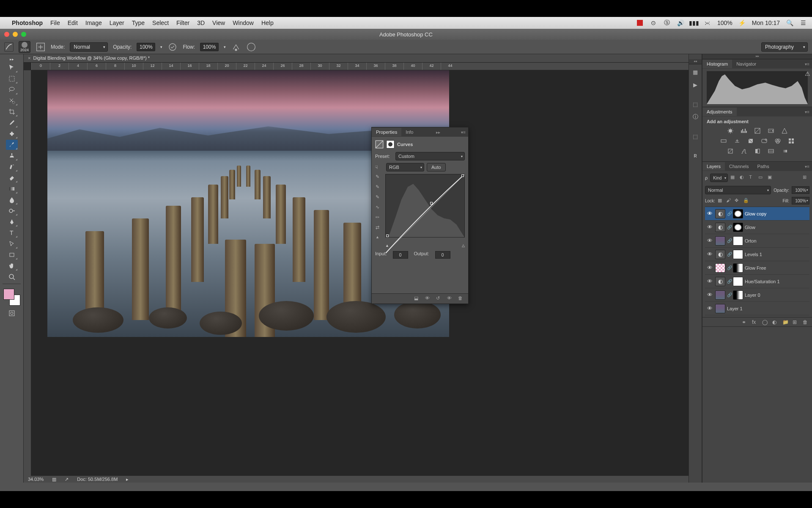  What do you see at coordinates (803, 23) in the screenshot?
I see `notification-center-icon: ☰` at bounding box center [803, 23].